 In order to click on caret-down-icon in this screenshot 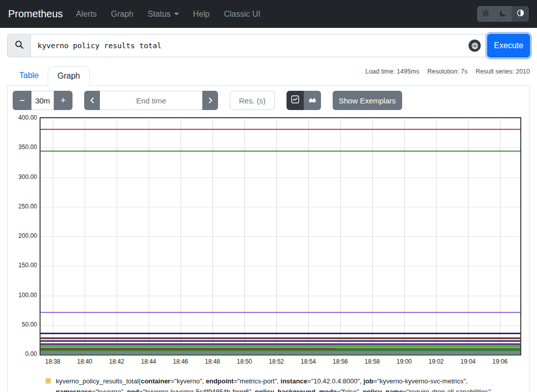, I will do `click(176, 14)`.